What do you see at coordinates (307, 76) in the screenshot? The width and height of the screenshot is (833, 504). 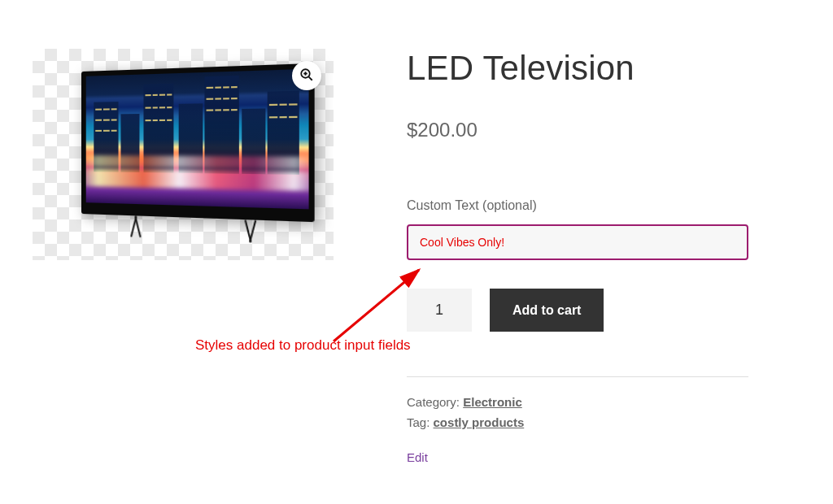 I see `magnify-plus-icon` at bounding box center [307, 76].